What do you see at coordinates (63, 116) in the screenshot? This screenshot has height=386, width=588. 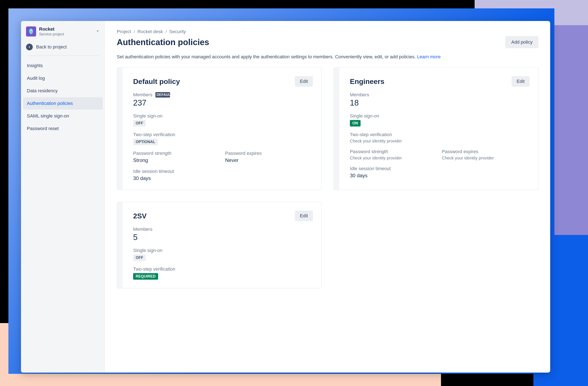 I see `sidebar-item-saml-sso: SAML single sign-on` at bounding box center [63, 116].